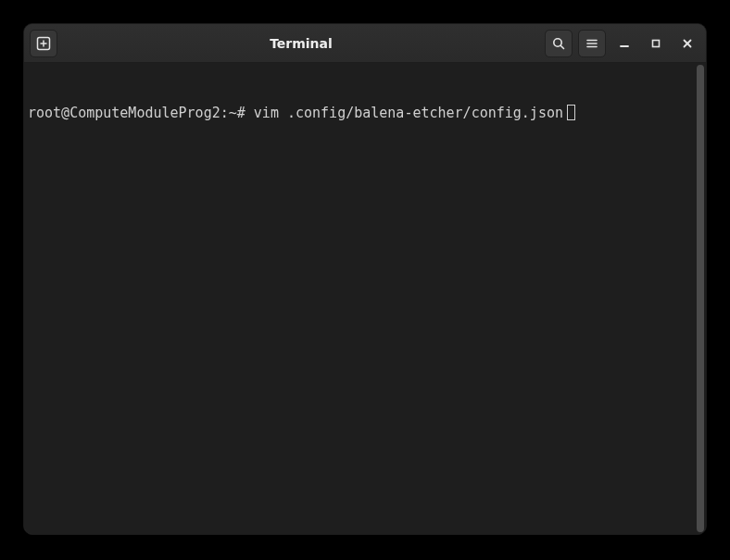 This screenshot has width=730, height=560. Describe the element at coordinates (687, 44) in the screenshot. I see `close-icon` at that location.